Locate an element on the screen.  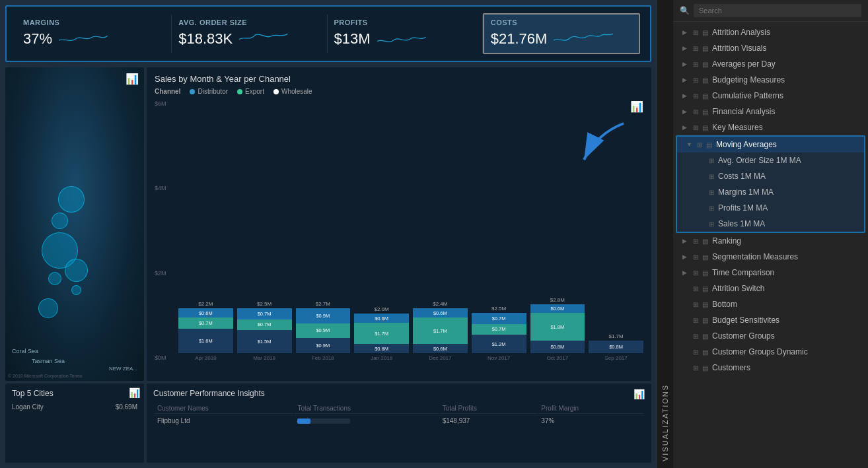
bar-group-6: $2.8M$0.6M$1.8M$0.8MOct 2017 is located at coordinates (558, 329).